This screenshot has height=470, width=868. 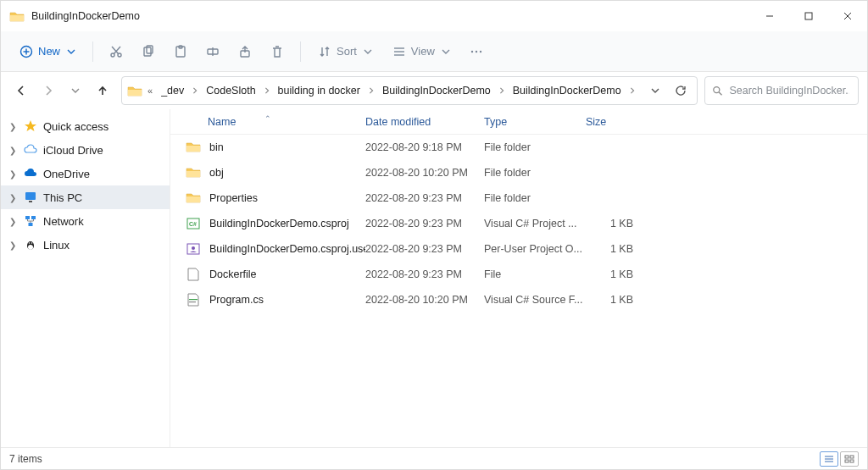 What do you see at coordinates (85, 174) in the screenshot?
I see `sidebar-item-onedrive: ❯ OneDrive` at bounding box center [85, 174].